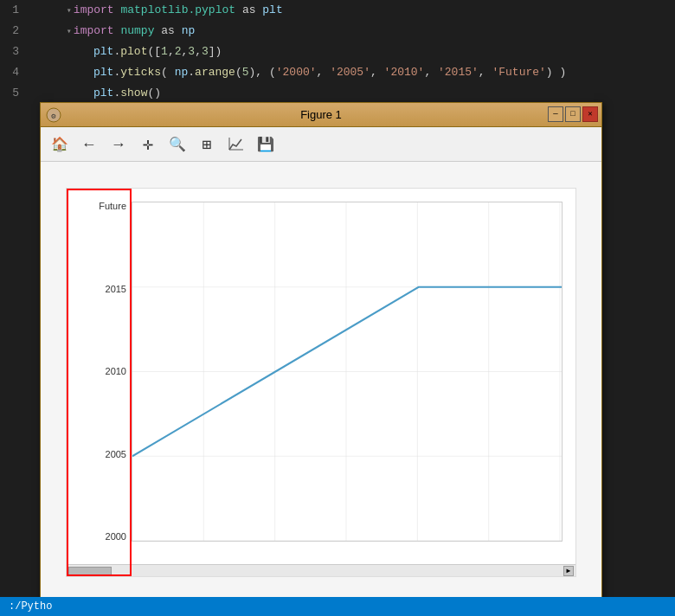  Describe the element at coordinates (321, 570) in the screenshot. I see `figure-scrollbar: ▶` at that location.